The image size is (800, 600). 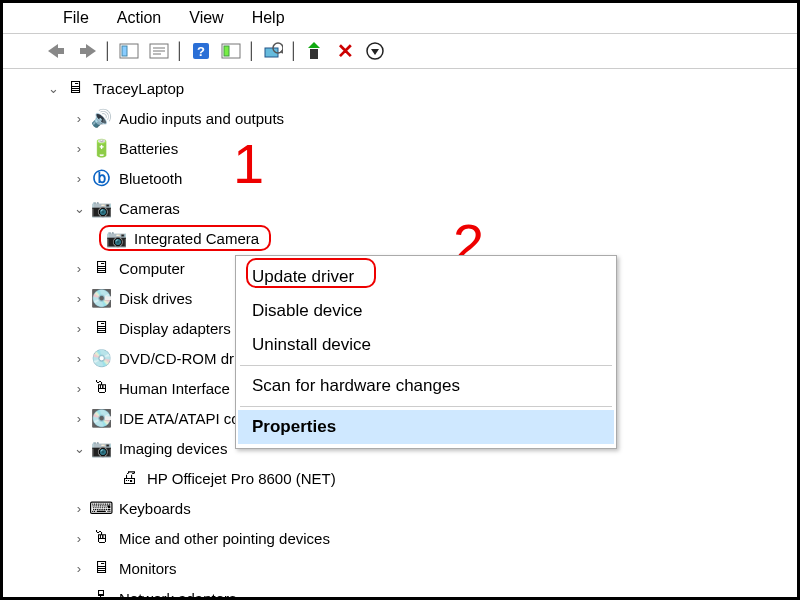 What do you see at coordinates (129, 51) in the screenshot?
I see `show-hide-console-button` at bounding box center [129, 51].